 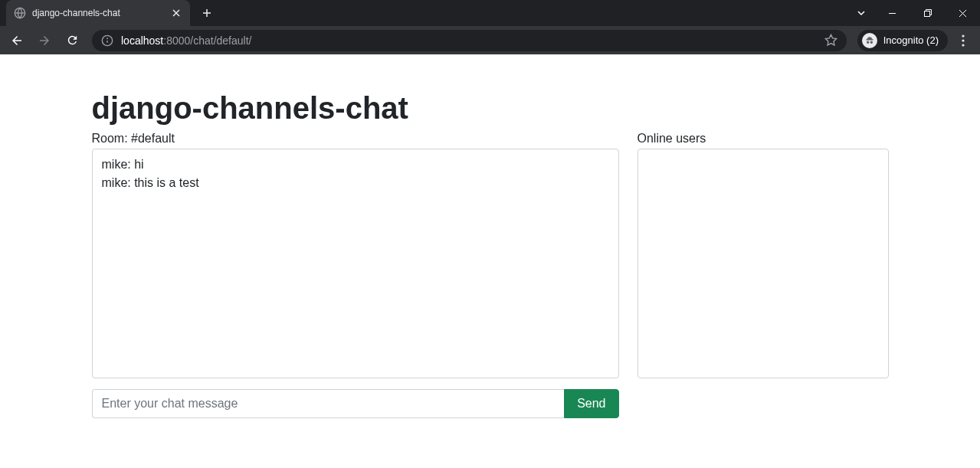 What do you see at coordinates (490, 13) in the screenshot?
I see `tab-strip: django-channels-chat` at bounding box center [490, 13].